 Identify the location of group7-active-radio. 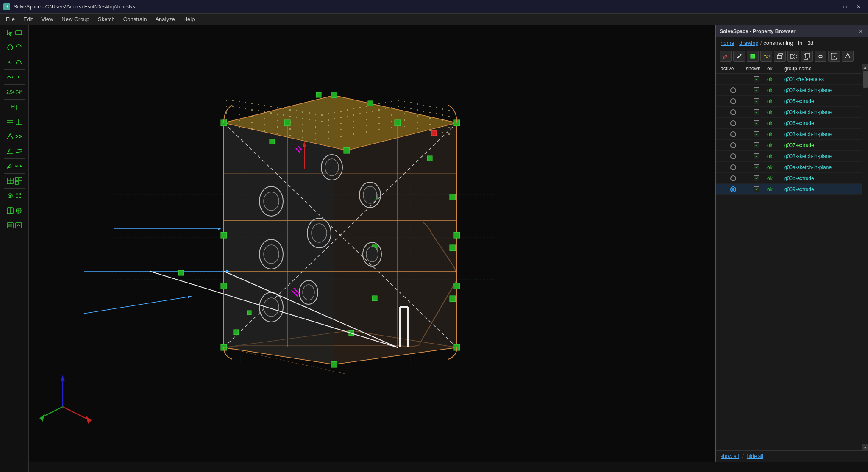
(733, 145).